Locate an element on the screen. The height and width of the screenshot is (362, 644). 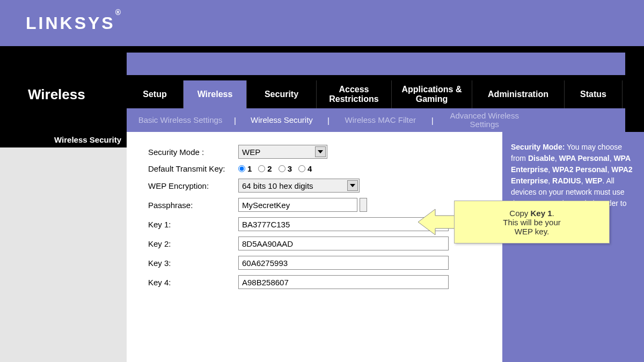
subtab-advanced-wireless: Advanced Wireless Settings is located at coordinates (485, 120).